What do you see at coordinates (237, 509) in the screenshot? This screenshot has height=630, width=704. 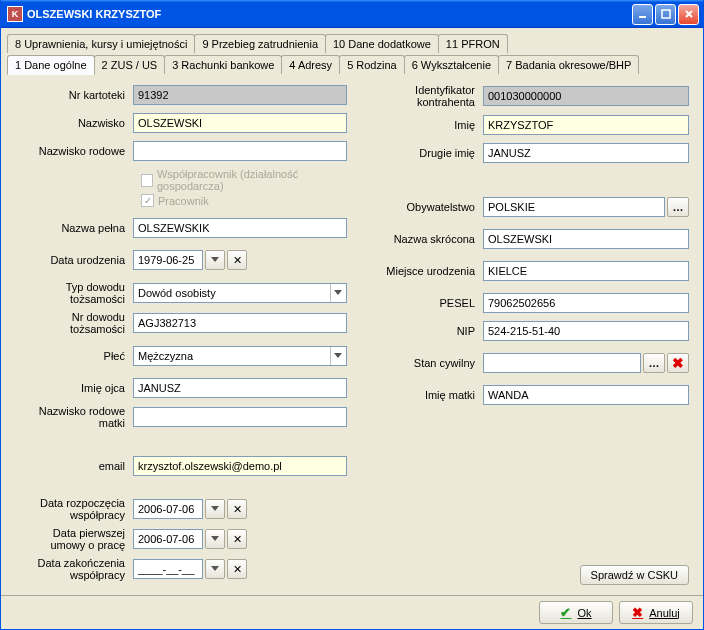 I see `data-rozpoczecia-clear: ✕` at bounding box center [237, 509].